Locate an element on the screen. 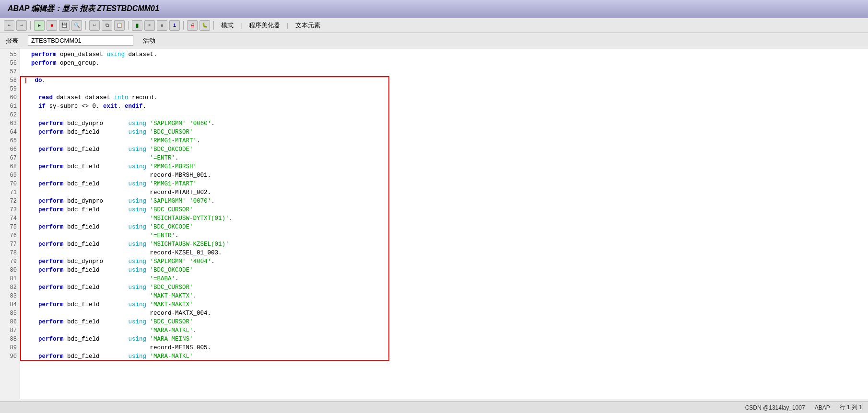 The width and height of the screenshot is (868, 413). format1-btn: ▐▌ is located at coordinates (137, 25).